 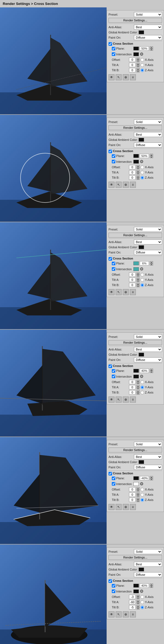 What do you see at coordinates (148, 122) in the screenshot?
I see `preset-select-2: Solid` at bounding box center [148, 122].